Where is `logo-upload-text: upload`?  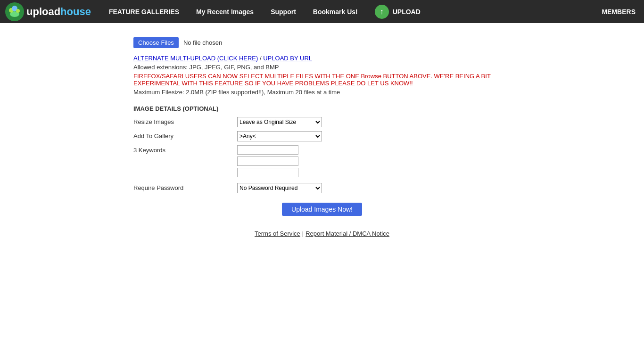 logo-upload-text: upload is located at coordinates (43, 11).